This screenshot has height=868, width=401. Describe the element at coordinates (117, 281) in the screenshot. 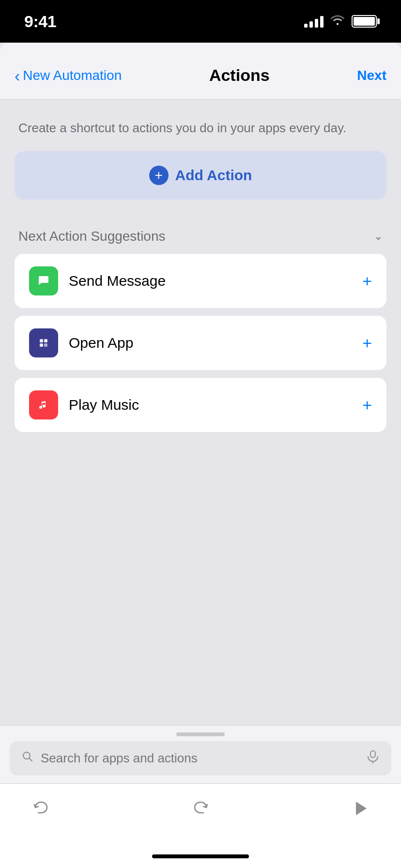

I see `suggestion-name-send-message: Send Message` at that location.